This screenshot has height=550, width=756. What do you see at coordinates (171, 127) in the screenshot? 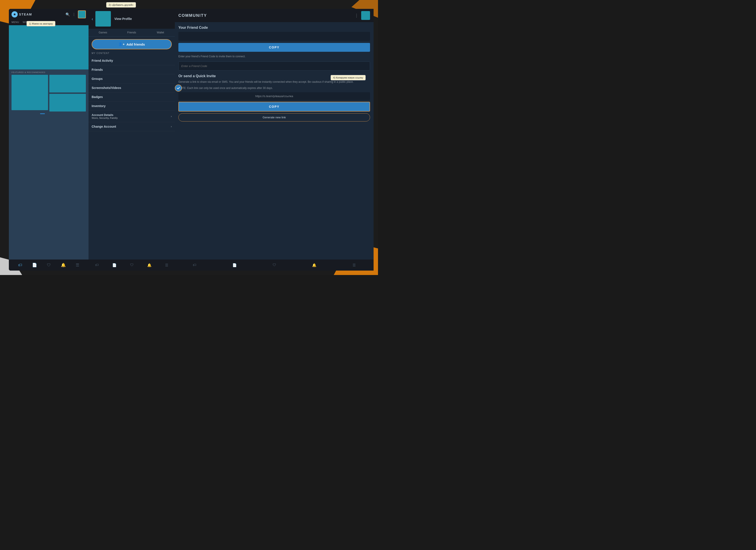
I see `chevron-right-icon-2: ›` at bounding box center [171, 127].